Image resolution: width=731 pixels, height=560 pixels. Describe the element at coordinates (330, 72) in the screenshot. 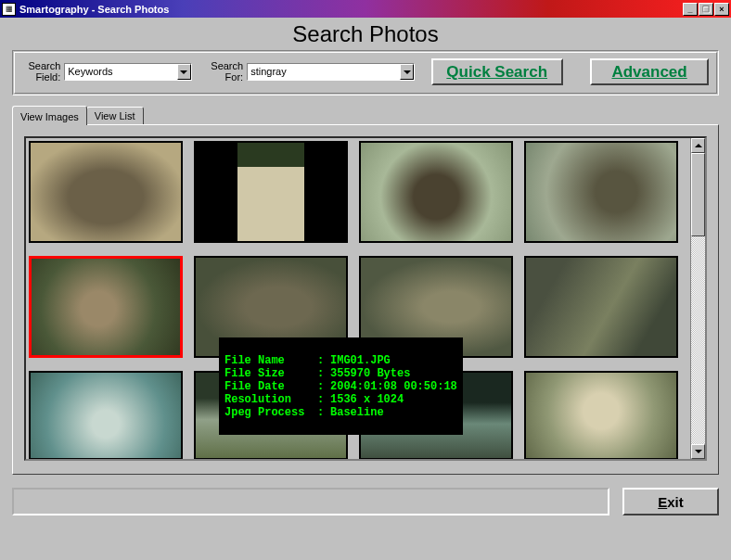

I see `search-for-dropdown: stingray` at that location.